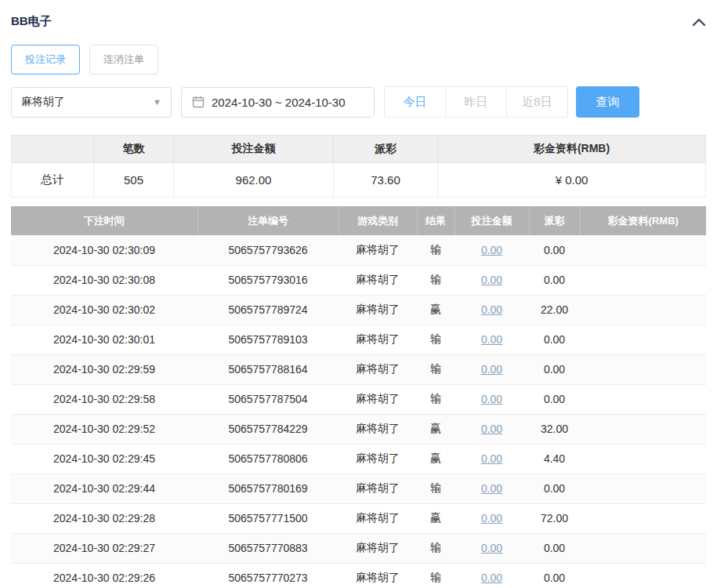  Describe the element at coordinates (572, 149) in the screenshot. I see `summary-header-bonus: 彩金资料(RMB)` at that location.